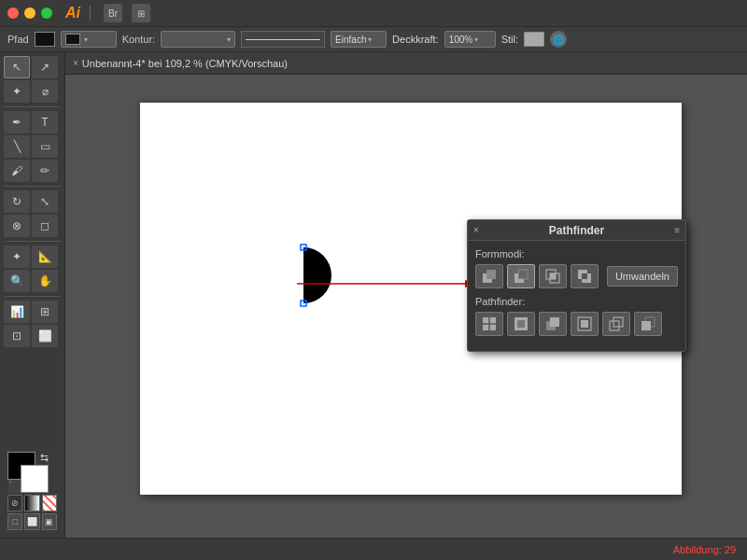 This screenshot has height=560, width=747. What do you see at coordinates (585, 276) in the screenshot?
I see `exclude-button` at bounding box center [585, 276].